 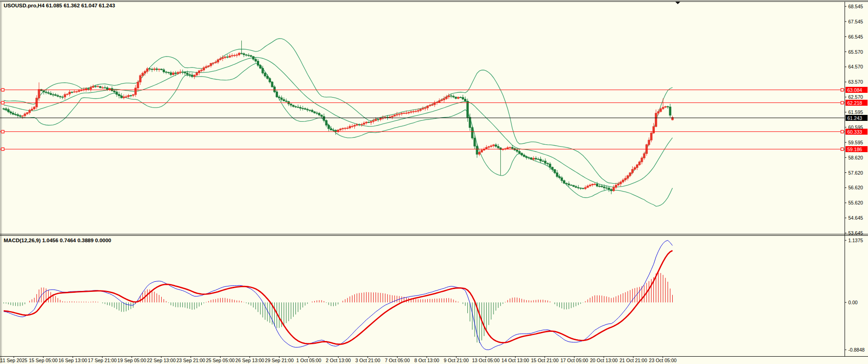 I want to click on pane-separator-top, so click(x=434, y=234).